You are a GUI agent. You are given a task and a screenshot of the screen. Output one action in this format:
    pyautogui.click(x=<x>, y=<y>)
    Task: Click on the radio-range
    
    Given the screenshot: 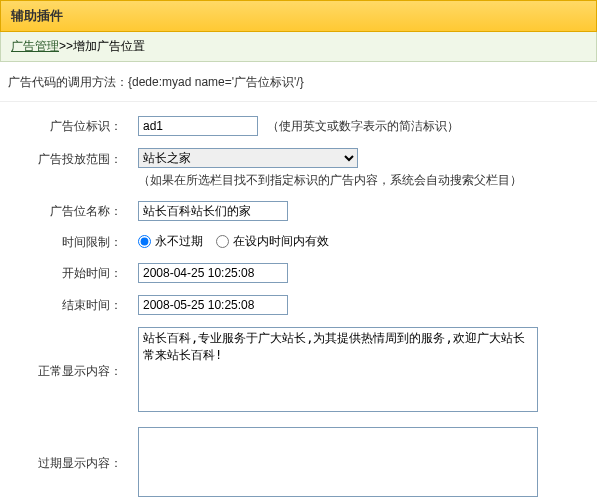 What is the action you would take?
    pyautogui.click(x=222, y=242)
    